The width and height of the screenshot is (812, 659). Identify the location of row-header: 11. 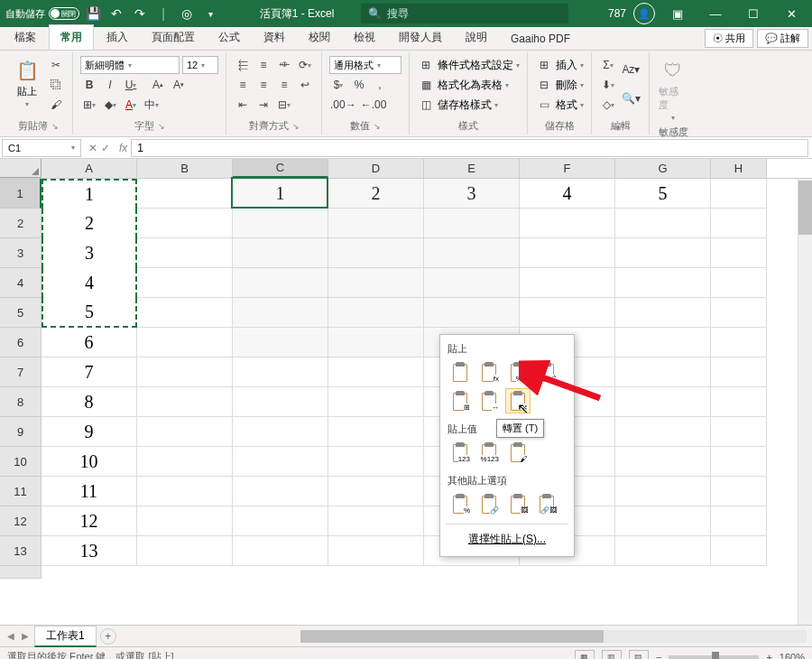
(21, 491).